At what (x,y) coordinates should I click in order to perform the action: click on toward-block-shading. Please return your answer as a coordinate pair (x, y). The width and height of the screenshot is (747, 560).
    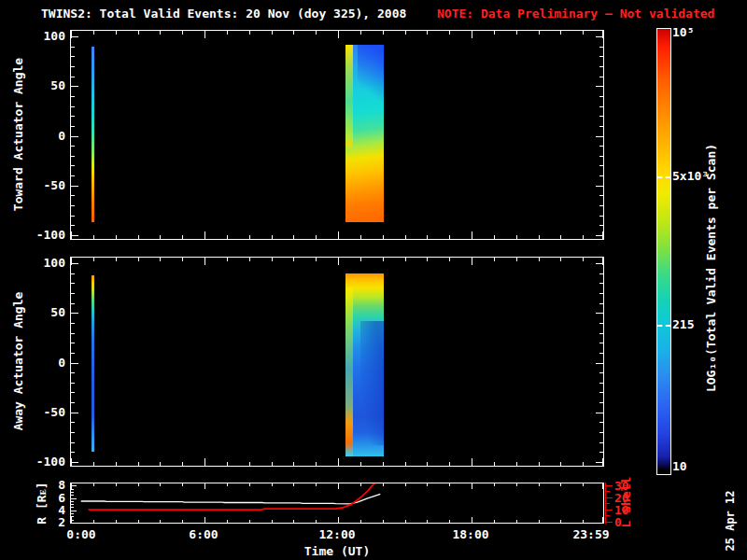
    Looking at the image, I should click on (349, 97).